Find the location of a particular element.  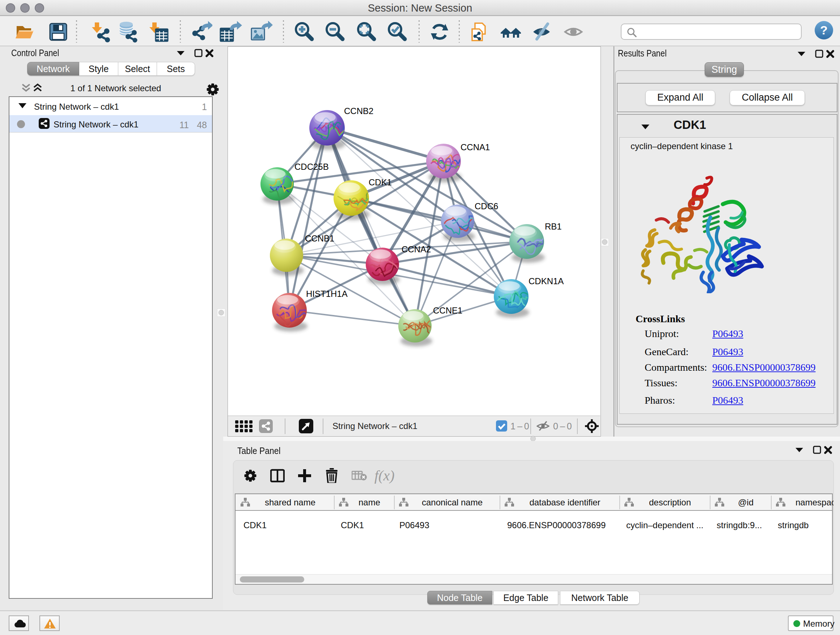

svg-text: RB1 is located at coordinates (553, 226).